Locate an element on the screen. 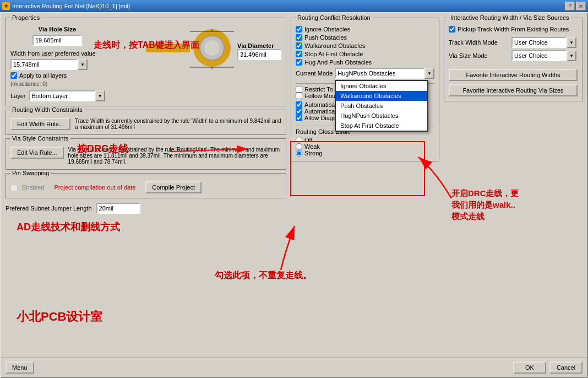  popup-ignore-obstacles: Ignore Obstacles is located at coordinates (382, 86).